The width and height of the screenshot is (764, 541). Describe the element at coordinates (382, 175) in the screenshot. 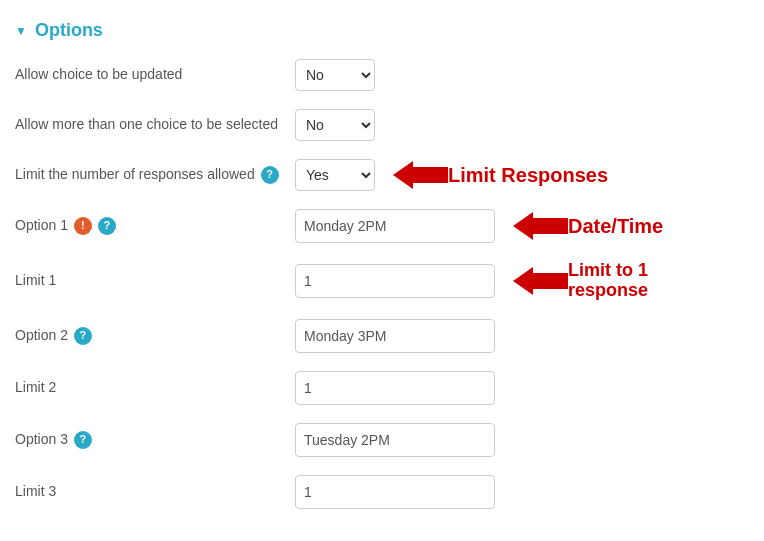

I see `row-limit-responses: Limit the number of responses allowed ? …` at that location.